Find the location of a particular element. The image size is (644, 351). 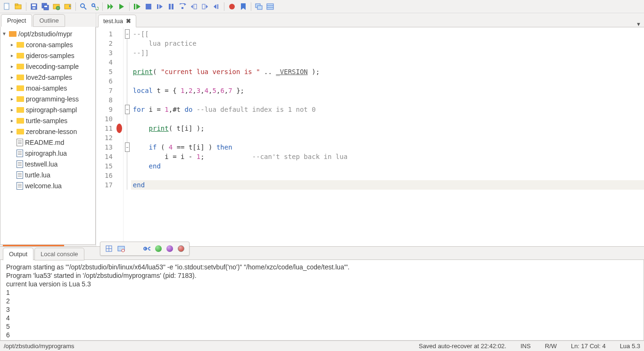

bookmark-icon is located at coordinates (243, 7).